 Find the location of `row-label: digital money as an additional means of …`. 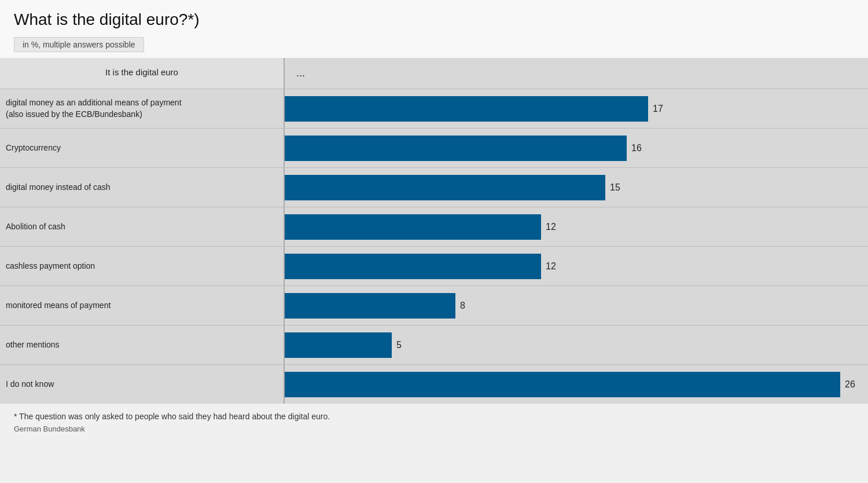

row-label: digital money as an additional means of … is located at coordinates (142, 109).